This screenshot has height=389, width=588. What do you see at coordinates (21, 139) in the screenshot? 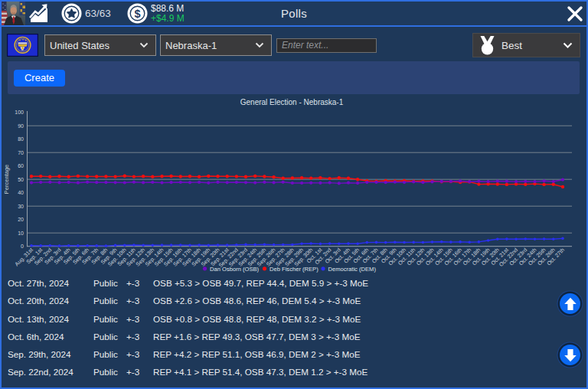
I see `svg-text: 80` at bounding box center [21, 139].